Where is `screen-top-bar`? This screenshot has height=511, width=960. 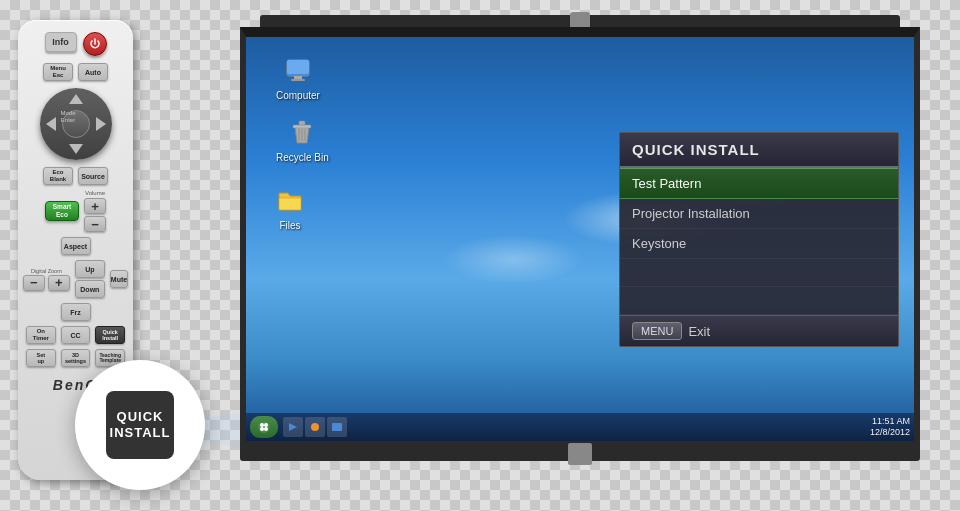
screen-top-bar is located at coordinates (580, 21).